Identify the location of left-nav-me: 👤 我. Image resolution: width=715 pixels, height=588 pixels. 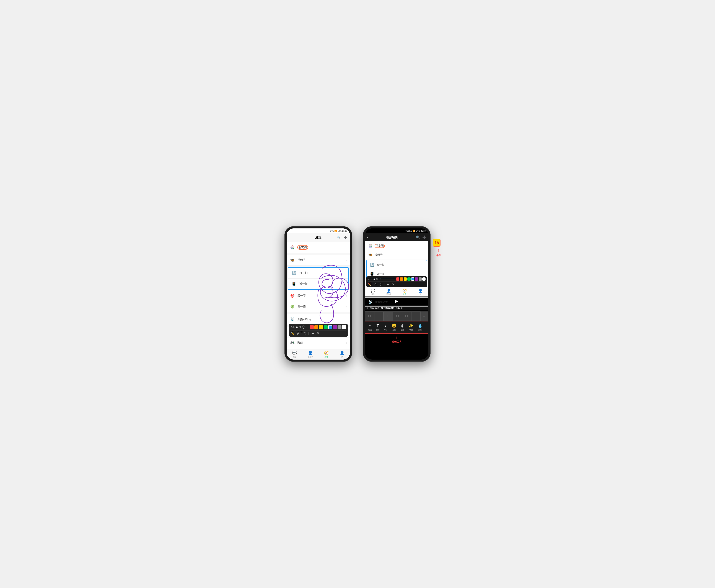
(342, 354).